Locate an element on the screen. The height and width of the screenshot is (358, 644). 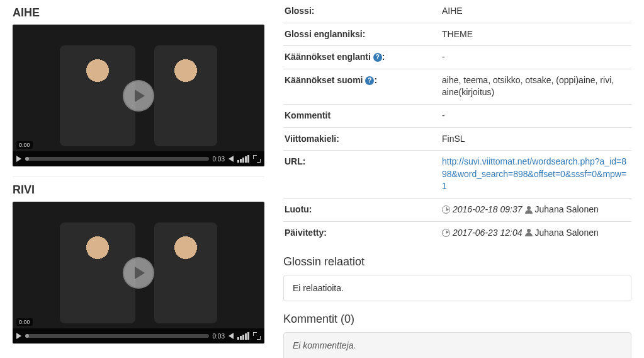
signlang-label: Viittomakieli: is located at coordinates (362, 139).